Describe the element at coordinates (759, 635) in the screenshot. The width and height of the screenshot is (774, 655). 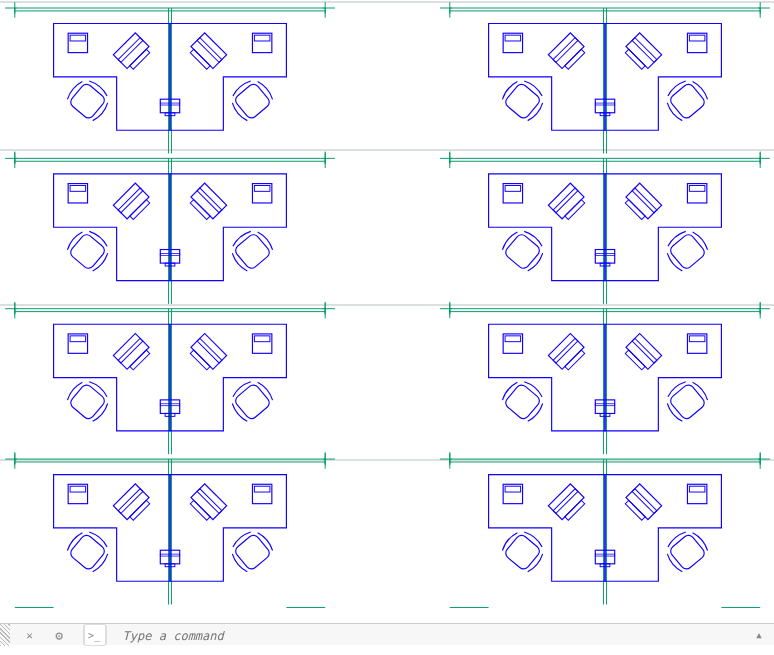
I see `expand-history-icon: ▲` at that location.